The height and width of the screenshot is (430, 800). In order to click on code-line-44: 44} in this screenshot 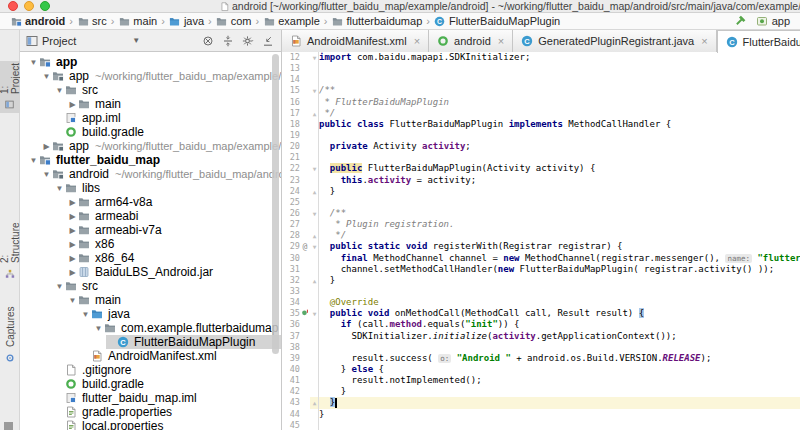, I will do `click(541, 414)`.